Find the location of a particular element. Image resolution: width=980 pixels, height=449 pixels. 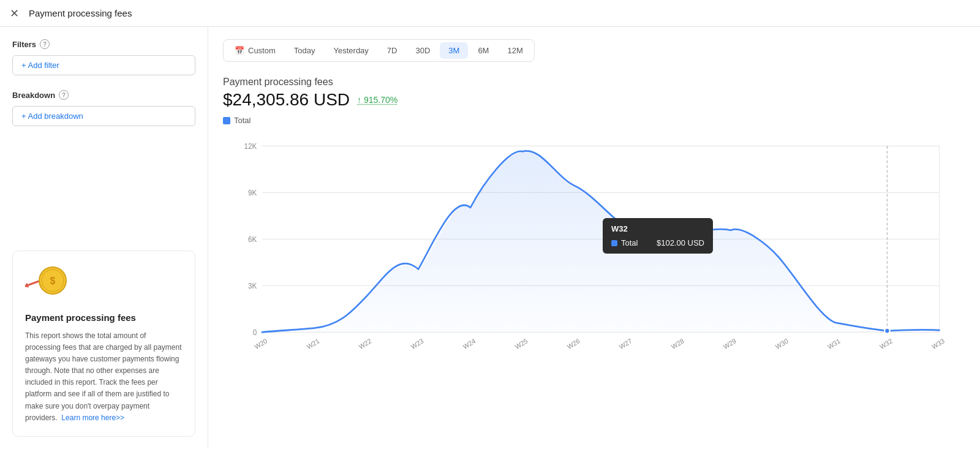

filter-6m: 6M is located at coordinates (483, 50).